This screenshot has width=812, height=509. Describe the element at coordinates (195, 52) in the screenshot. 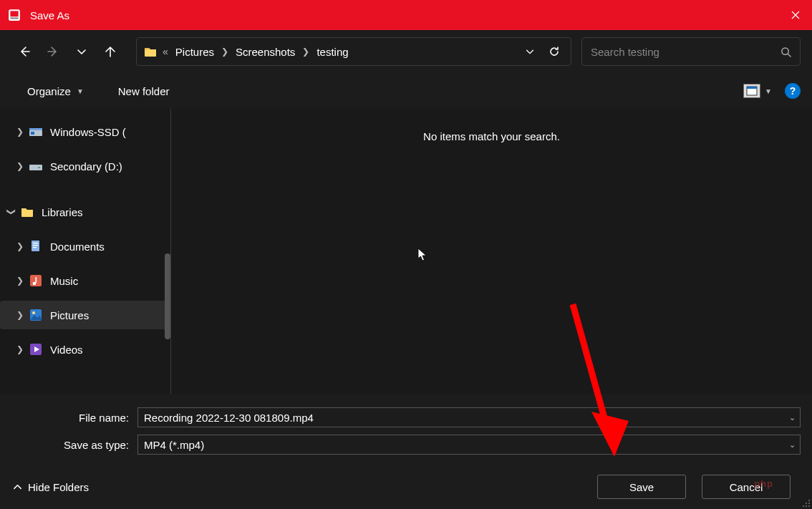

I see `breadcrumb-pictures: Pictures` at that location.